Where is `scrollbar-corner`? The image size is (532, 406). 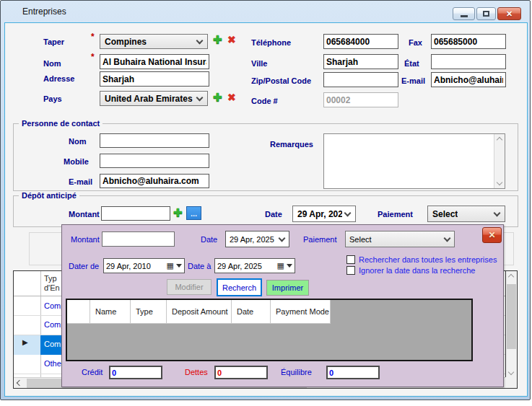
scrollbar-corner is located at coordinates (511, 382).